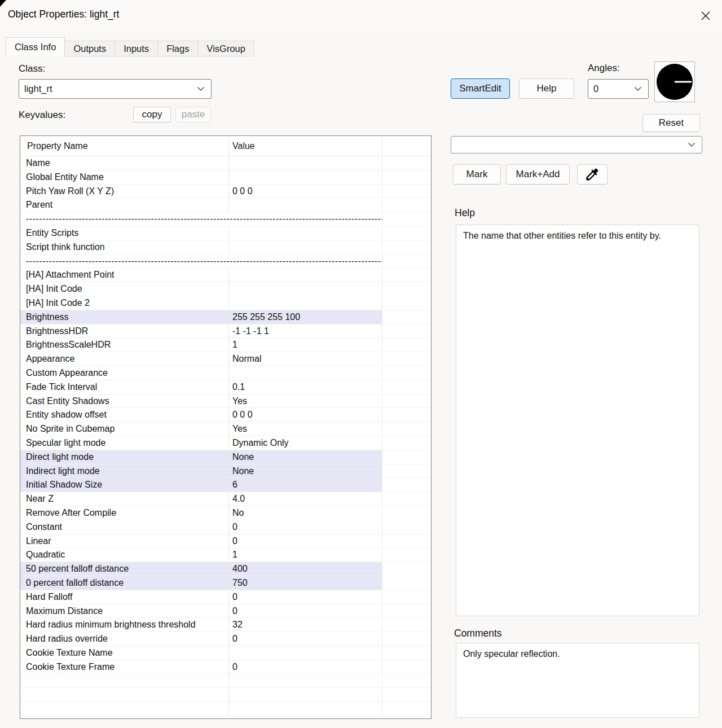 The height and width of the screenshot is (728, 722). I want to click on property-value-cell: Normal, so click(306, 359).